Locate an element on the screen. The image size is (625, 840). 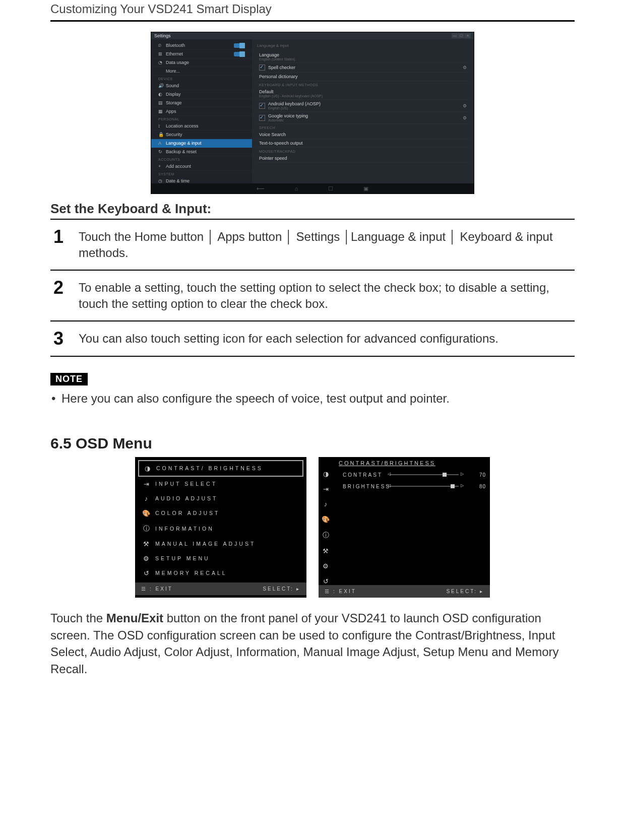
osd-item-label: MEMORY RECALL is located at coordinates (192, 573).